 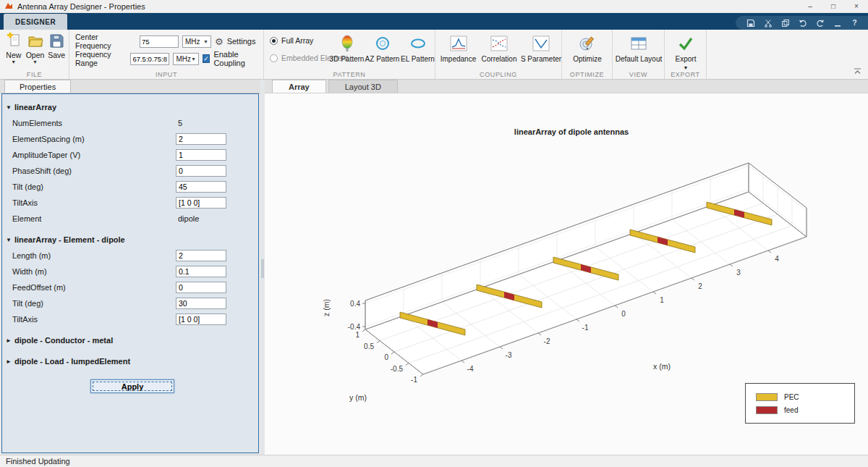 What do you see at coordinates (838, 23) in the screenshot?
I see `minimize-ribbon-icon` at bounding box center [838, 23].